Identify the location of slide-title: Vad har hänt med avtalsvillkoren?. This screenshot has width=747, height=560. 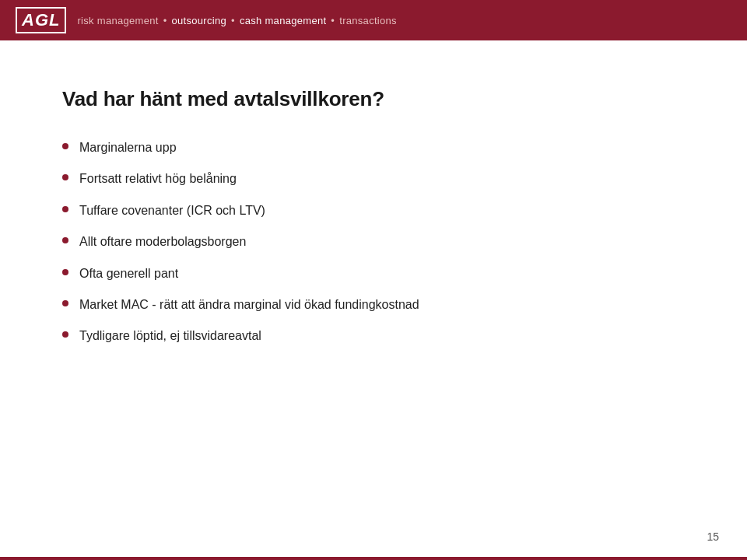
(374, 100).